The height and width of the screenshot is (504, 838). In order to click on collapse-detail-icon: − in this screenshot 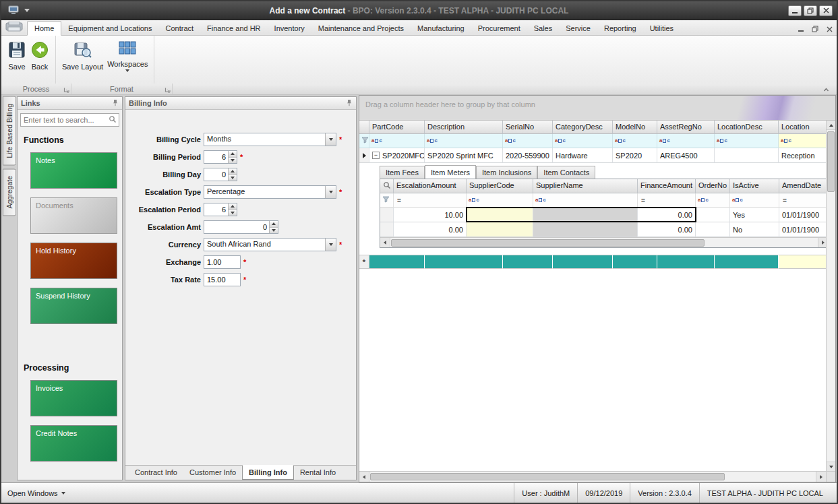, I will do `click(376, 155)`.